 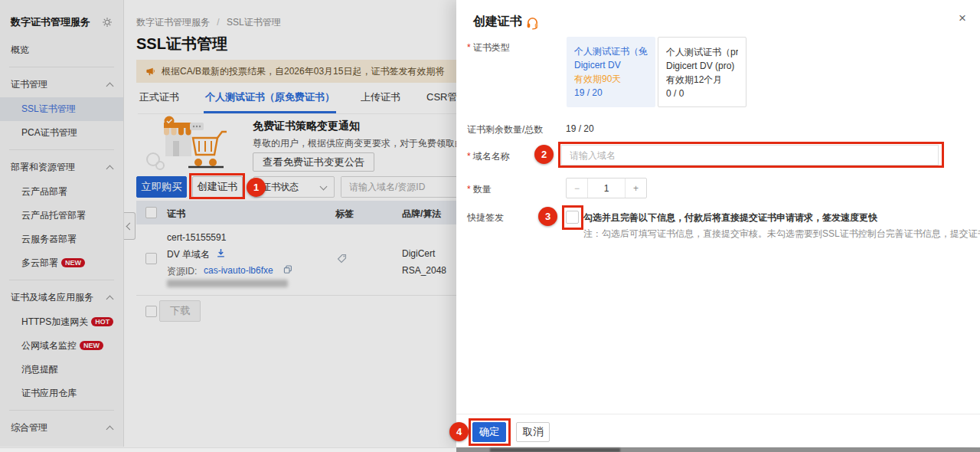 What do you see at coordinates (256, 187) in the screenshot?
I see `annotation-step-1: 1` at bounding box center [256, 187].